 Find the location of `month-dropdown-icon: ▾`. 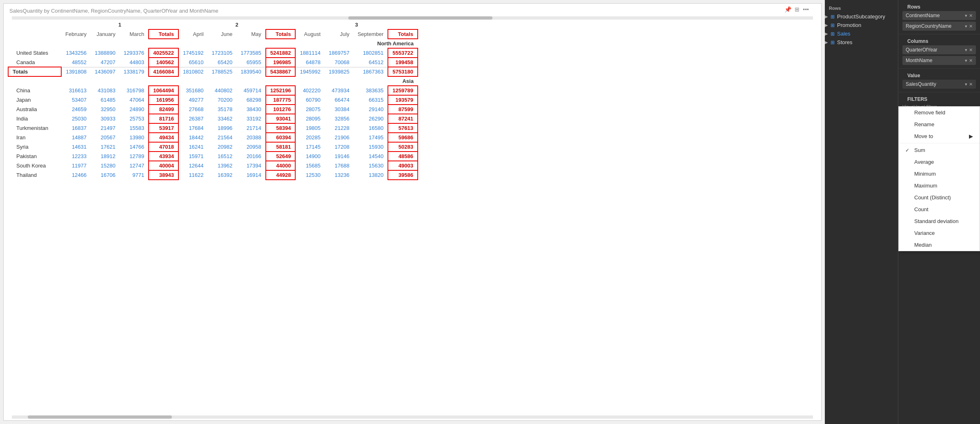

month-dropdown-icon: ▾ is located at coordinates (966, 60).